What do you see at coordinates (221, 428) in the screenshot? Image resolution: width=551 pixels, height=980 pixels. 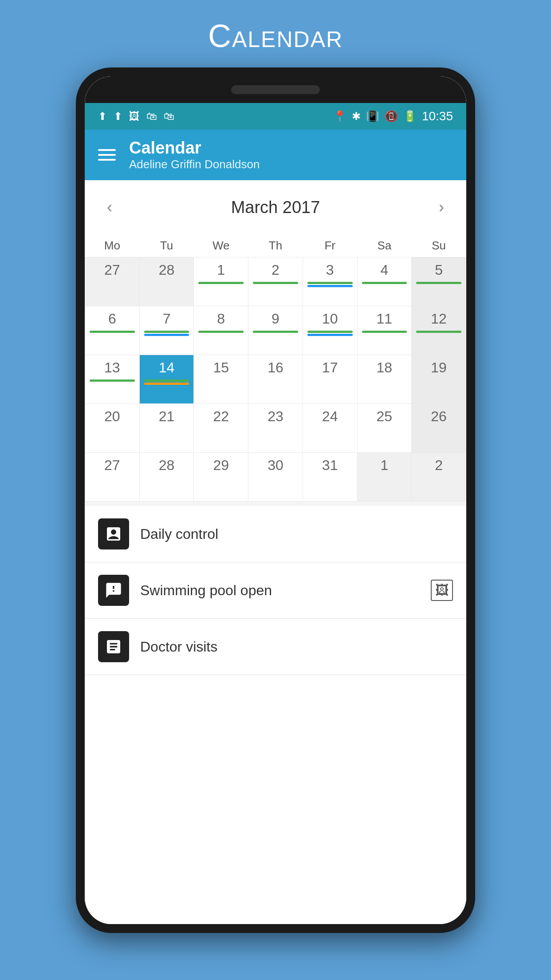 I see `calendar-day: 22` at bounding box center [221, 428].